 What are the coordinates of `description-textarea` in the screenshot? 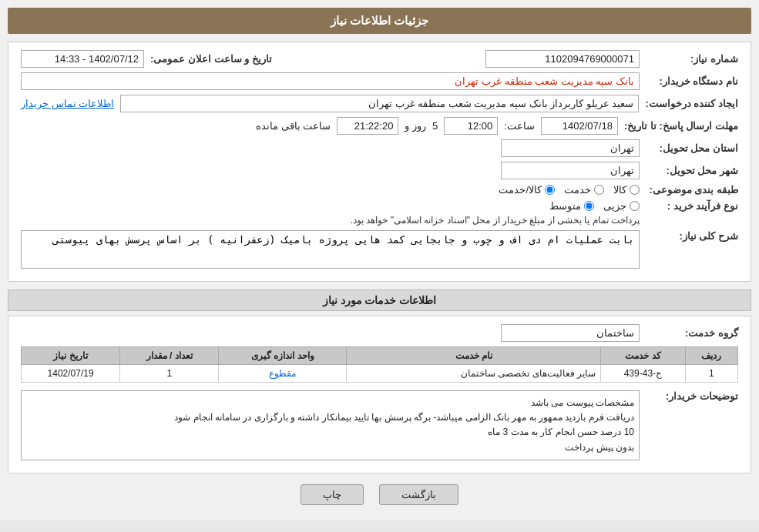 It's located at (330, 249).